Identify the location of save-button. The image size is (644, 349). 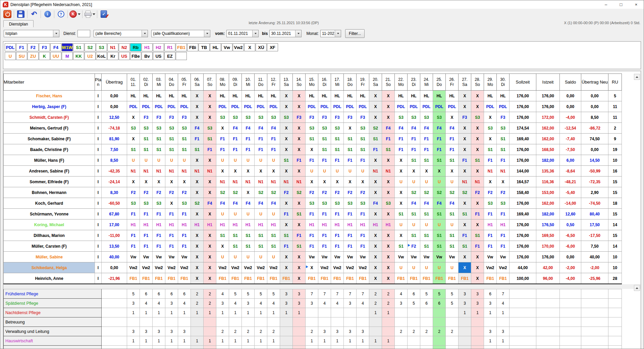
(21, 14).